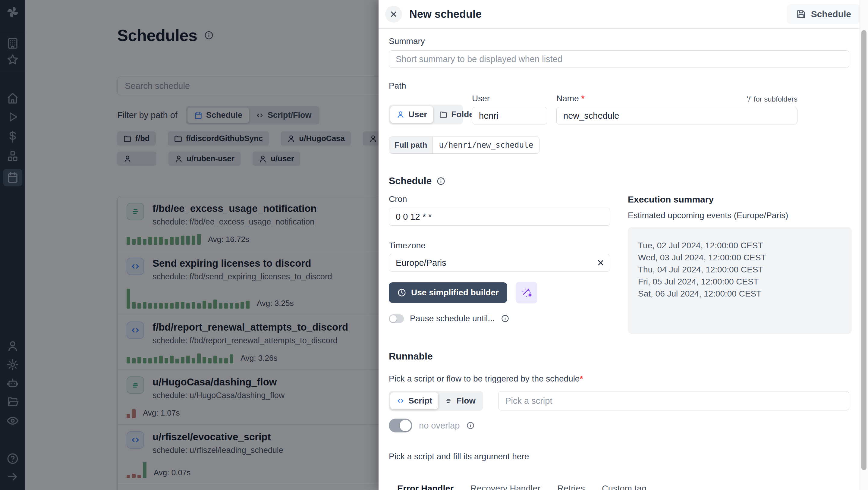  Describe the element at coordinates (619, 109) in the screenshot. I see `path-grid: User Folder User Name * '/' f` at that location.